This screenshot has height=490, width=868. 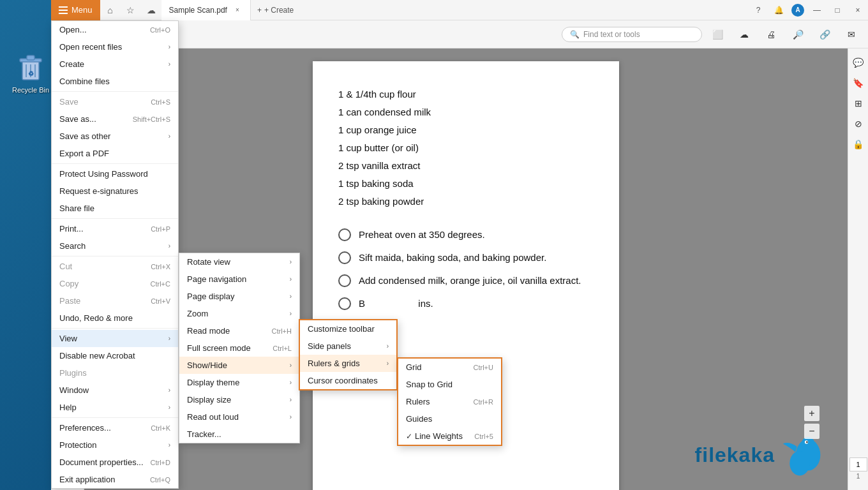 I want to click on menu-help: Help ›, so click(x=115, y=407).